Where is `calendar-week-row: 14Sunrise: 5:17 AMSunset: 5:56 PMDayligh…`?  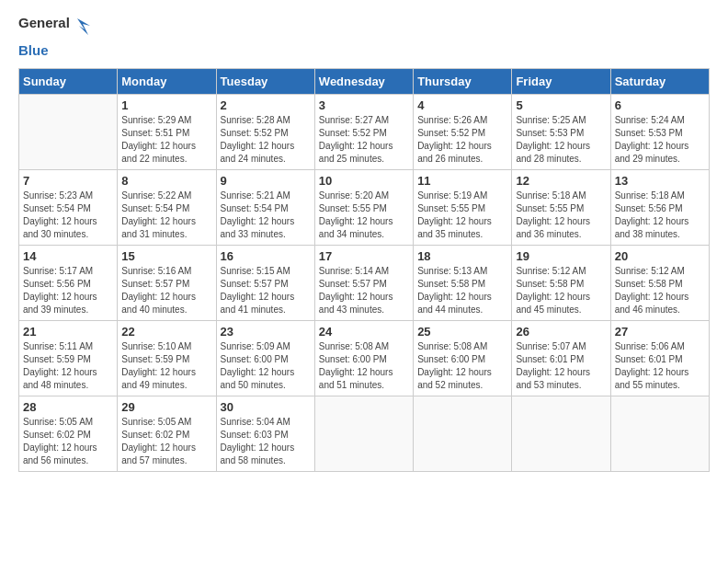
calendar-week-row: 14Sunrise: 5:17 AMSunset: 5:56 PMDayligh… is located at coordinates (364, 282).